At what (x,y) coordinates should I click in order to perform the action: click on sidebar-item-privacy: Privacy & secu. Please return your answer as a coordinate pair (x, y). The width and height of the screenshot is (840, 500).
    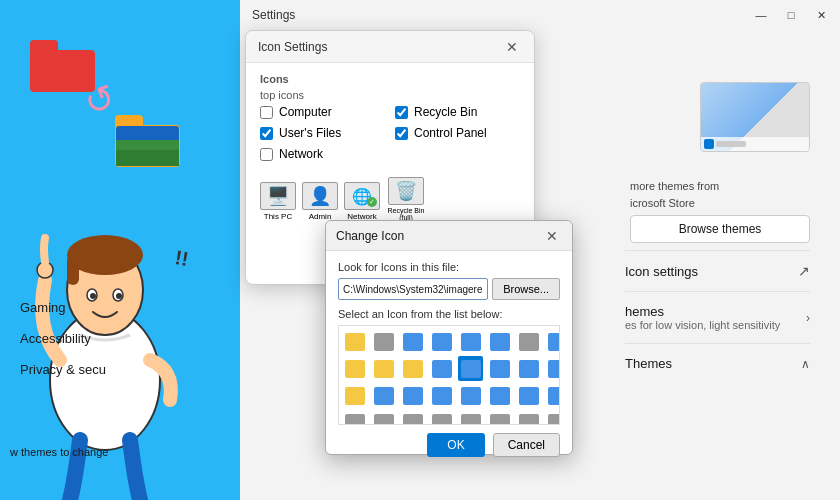
    Looking at the image, I should click on (122, 370).